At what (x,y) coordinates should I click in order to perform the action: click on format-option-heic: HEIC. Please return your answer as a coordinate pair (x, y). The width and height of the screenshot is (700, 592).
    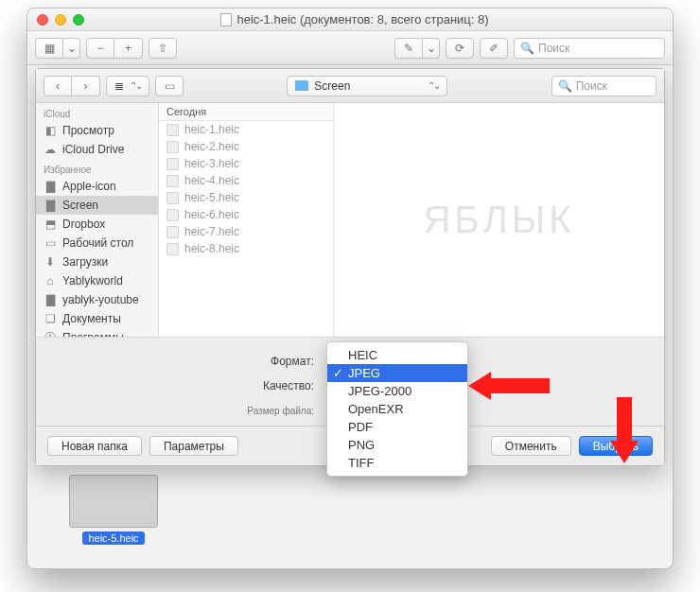
    Looking at the image, I should click on (397, 356).